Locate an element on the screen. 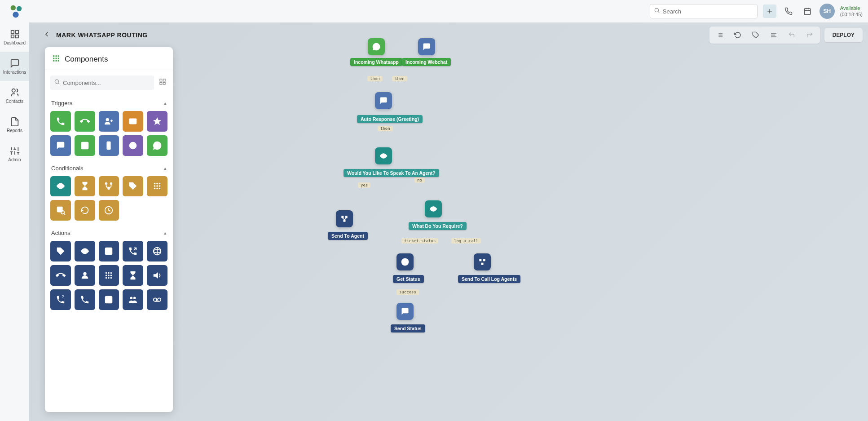 This screenshot has width=868, height=421. node-call-log-icon is located at coordinates (482, 262).